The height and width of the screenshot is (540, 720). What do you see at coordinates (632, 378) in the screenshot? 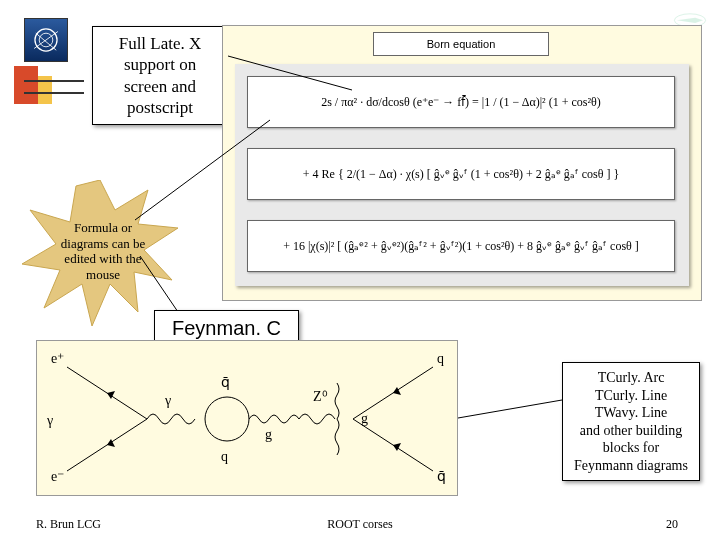
I see `tcurly-arc: TCurly. Arc` at bounding box center [632, 378].